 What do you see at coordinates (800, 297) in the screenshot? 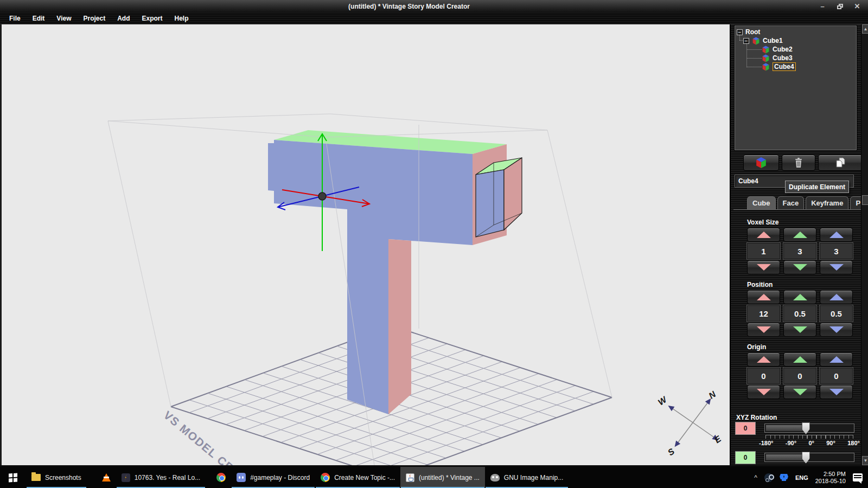
I see `position-y-increase-button` at bounding box center [800, 297].